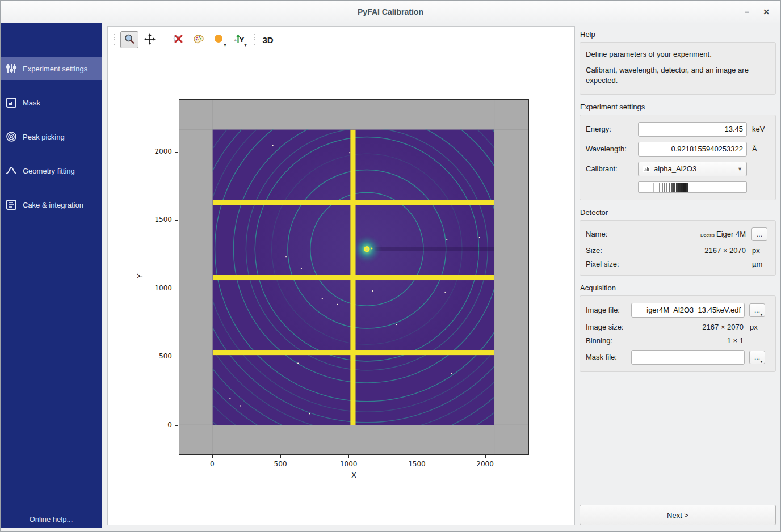  I want to click on stacked-lines-icon, so click(11, 205).